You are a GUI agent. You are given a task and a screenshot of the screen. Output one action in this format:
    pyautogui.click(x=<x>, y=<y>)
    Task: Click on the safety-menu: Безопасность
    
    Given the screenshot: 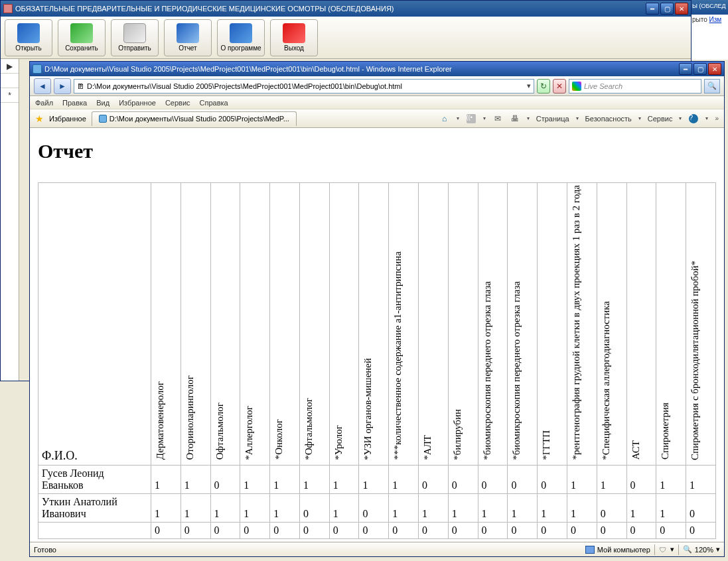 What is the action you would take?
    pyautogui.click(x=609, y=119)
    